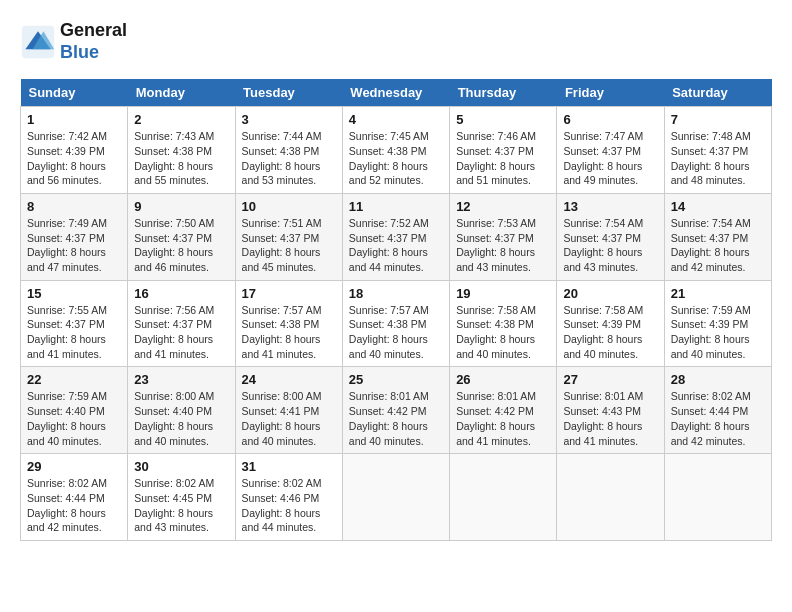  What do you see at coordinates (396, 380) in the screenshot?
I see `day-number: 25` at bounding box center [396, 380].